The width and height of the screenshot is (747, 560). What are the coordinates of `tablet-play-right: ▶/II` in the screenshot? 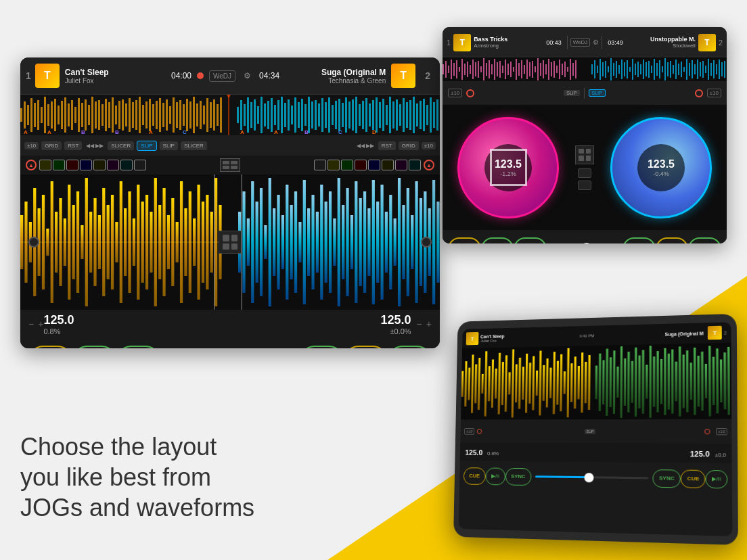 It's located at (717, 479).